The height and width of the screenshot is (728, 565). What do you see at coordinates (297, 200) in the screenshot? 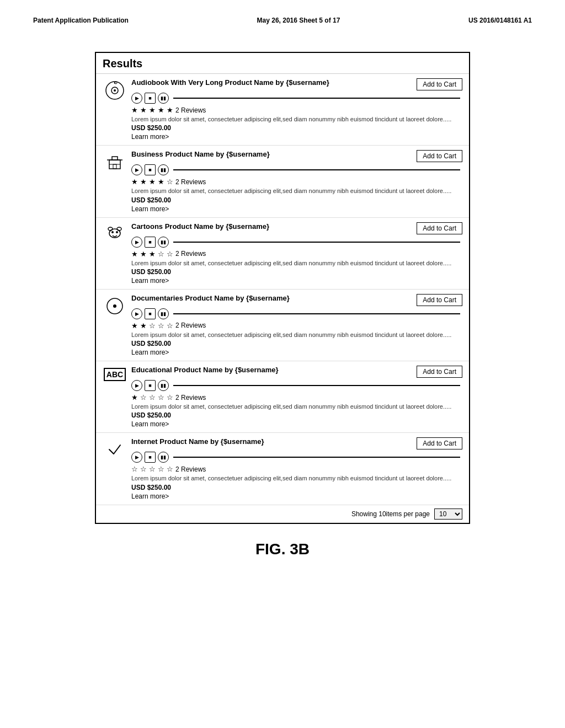
I see `price-business: USD $250.00` at bounding box center [297, 200].